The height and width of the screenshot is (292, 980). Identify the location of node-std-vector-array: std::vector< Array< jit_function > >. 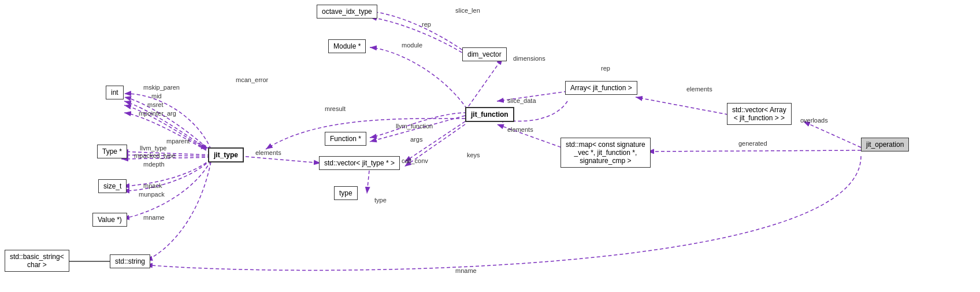
(759, 114).